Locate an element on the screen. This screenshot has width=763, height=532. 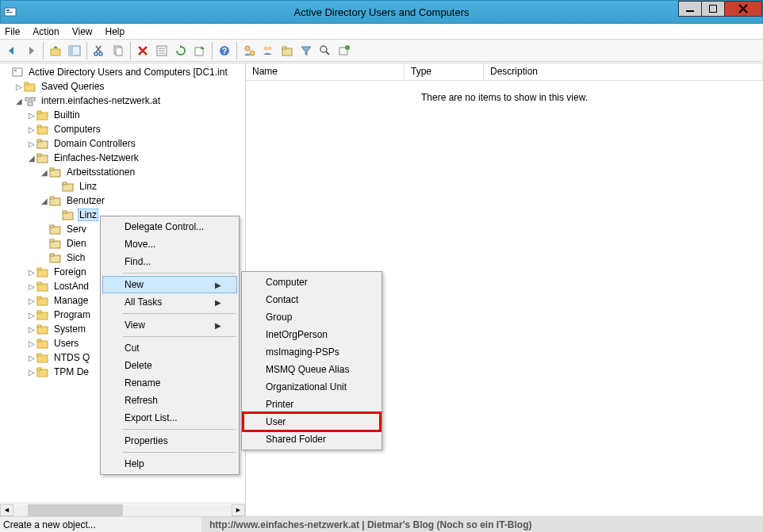
tree-domain: ◢intern.einfaches-netzwerk.at is located at coordinates (122, 101).